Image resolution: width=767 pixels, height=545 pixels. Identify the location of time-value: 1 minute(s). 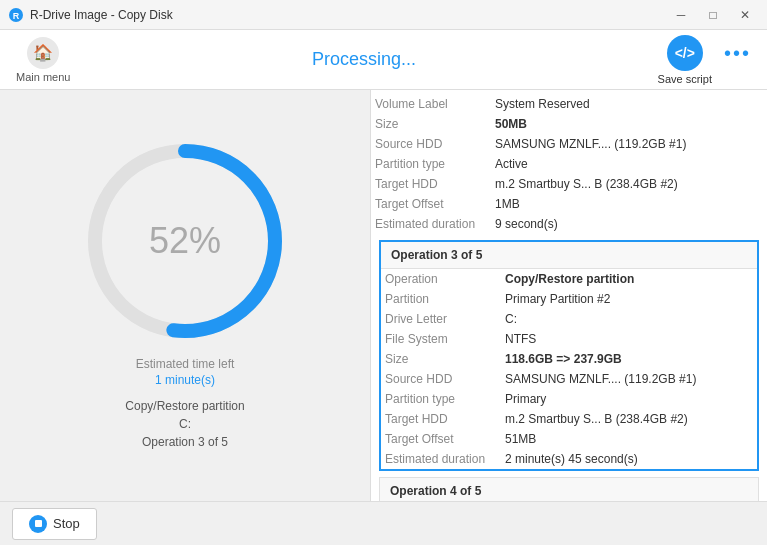
(184, 380).